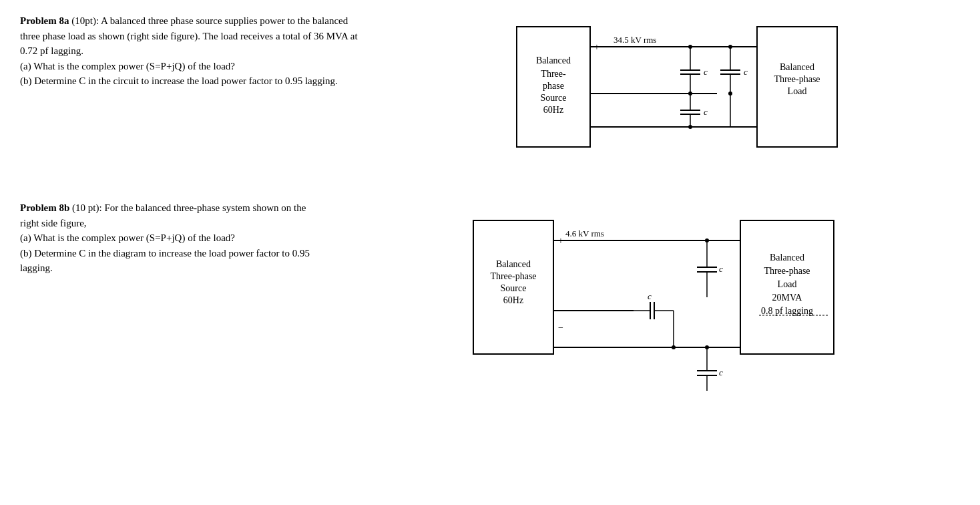 Image resolution: width=980 pixels, height=505 pixels. I want to click on svg-text: 0.8 pf lagging, so click(787, 311).